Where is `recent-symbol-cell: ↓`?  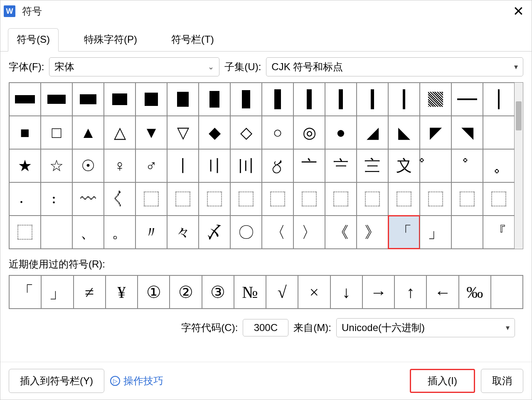 recent-symbol-cell: ↓ is located at coordinates (347, 292).